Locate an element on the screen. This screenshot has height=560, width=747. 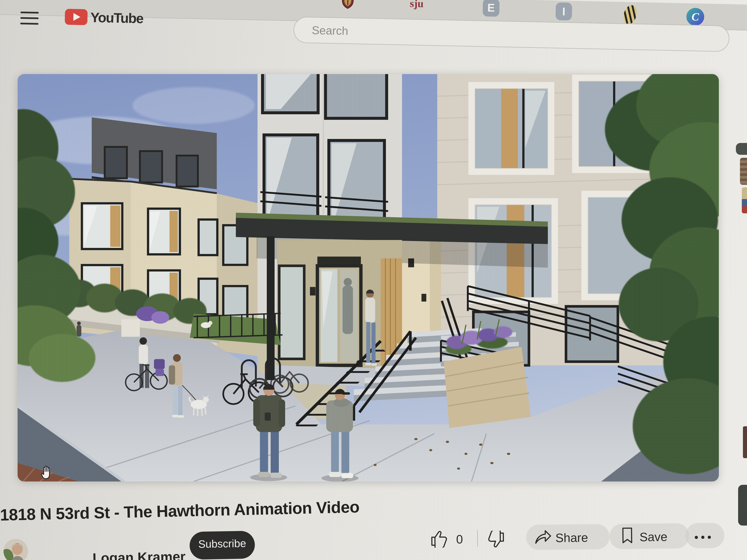
channel-name: Logan Kramer is located at coordinates (139, 554).